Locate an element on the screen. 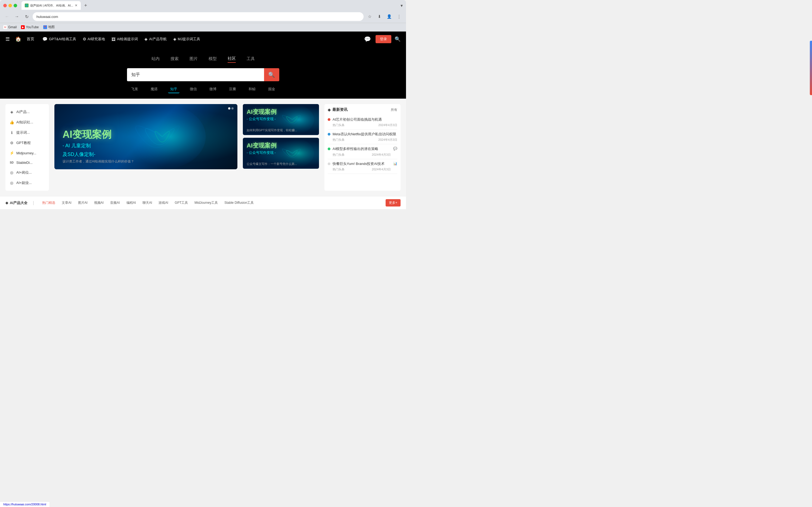 This screenshot has height=507, width=812. bottom-tab-audio: 音频AI is located at coordinates (115, 203).